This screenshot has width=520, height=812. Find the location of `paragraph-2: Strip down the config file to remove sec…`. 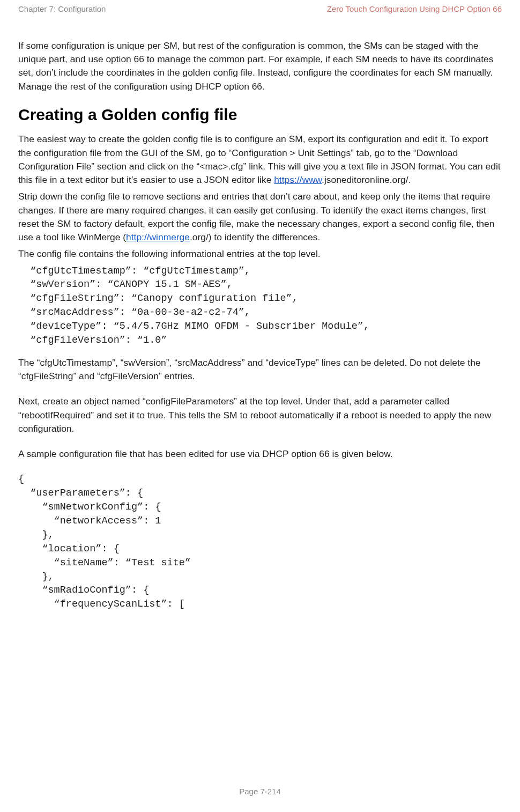

paragraph-2: Strip down the config file to remove sec… is located at coordinates (260, 217).